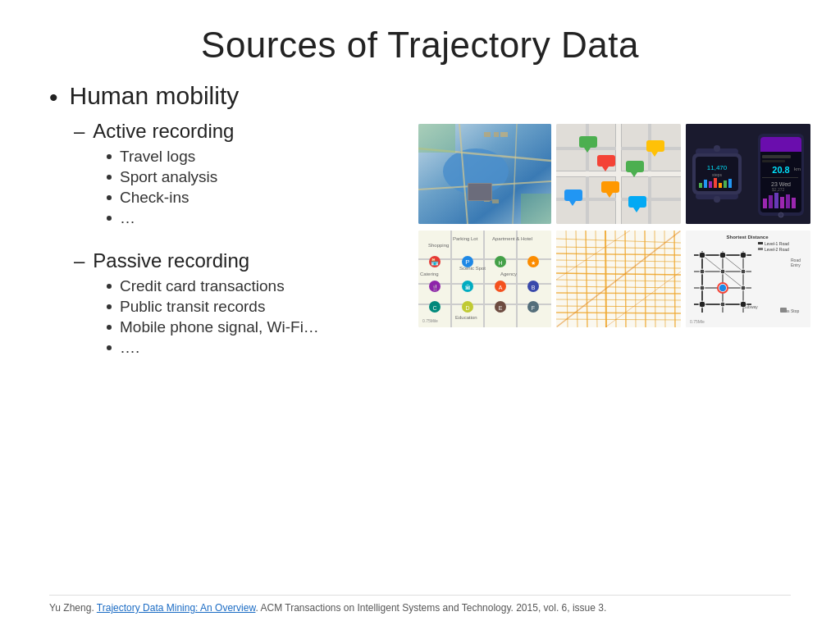 The height and width of the screenshot is (630, 840). Describe the element at coordinates (717, 167) in the screenshot. I see `svg-text: 11,470` at that location.